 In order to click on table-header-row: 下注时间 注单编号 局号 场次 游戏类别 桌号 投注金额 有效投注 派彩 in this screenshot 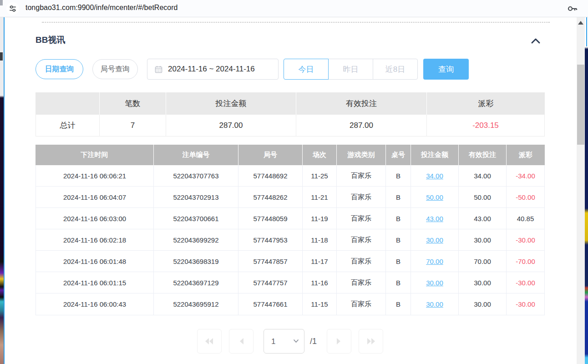, I will do `click(290, 155)`.